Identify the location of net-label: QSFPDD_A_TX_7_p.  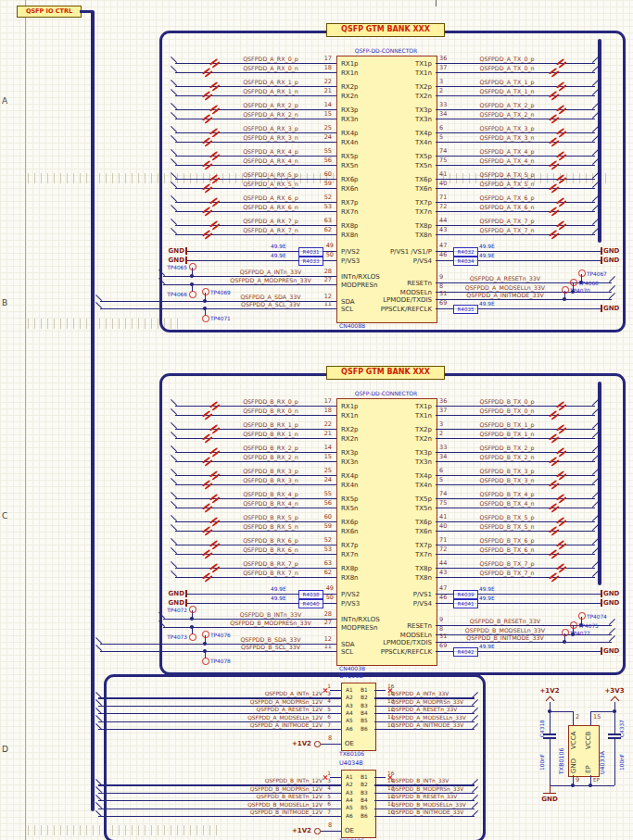
(507, 220).